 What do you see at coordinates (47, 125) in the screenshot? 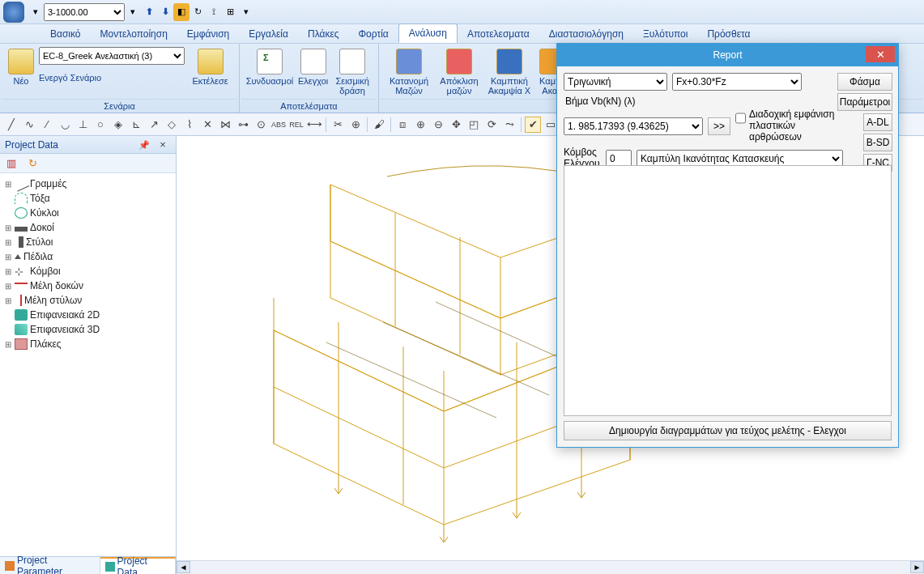
I see `tool-line2-icon: ⁄` at bounding box center [47, 125].